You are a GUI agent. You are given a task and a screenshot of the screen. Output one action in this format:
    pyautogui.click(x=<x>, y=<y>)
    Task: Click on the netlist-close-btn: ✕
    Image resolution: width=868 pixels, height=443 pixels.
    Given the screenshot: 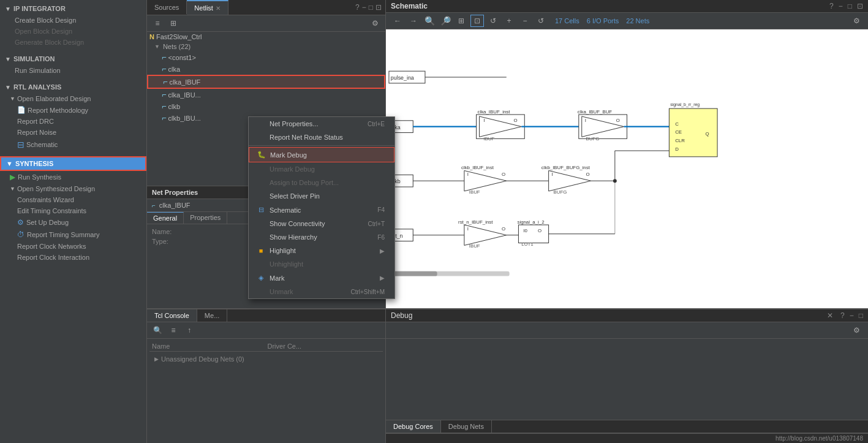 What is the action you would take?
    pyautogui.click(x=218, y=9)
    